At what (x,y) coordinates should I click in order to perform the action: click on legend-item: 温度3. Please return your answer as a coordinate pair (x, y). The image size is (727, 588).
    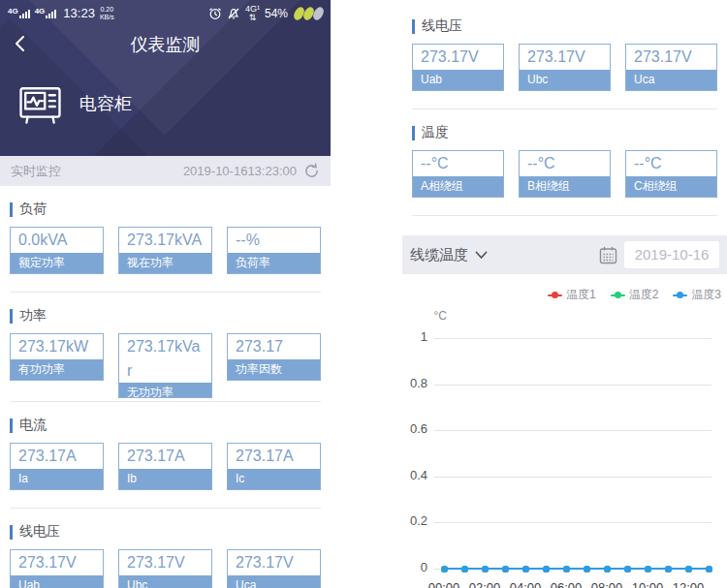
    Looking at the image, I should click on (697, 294).